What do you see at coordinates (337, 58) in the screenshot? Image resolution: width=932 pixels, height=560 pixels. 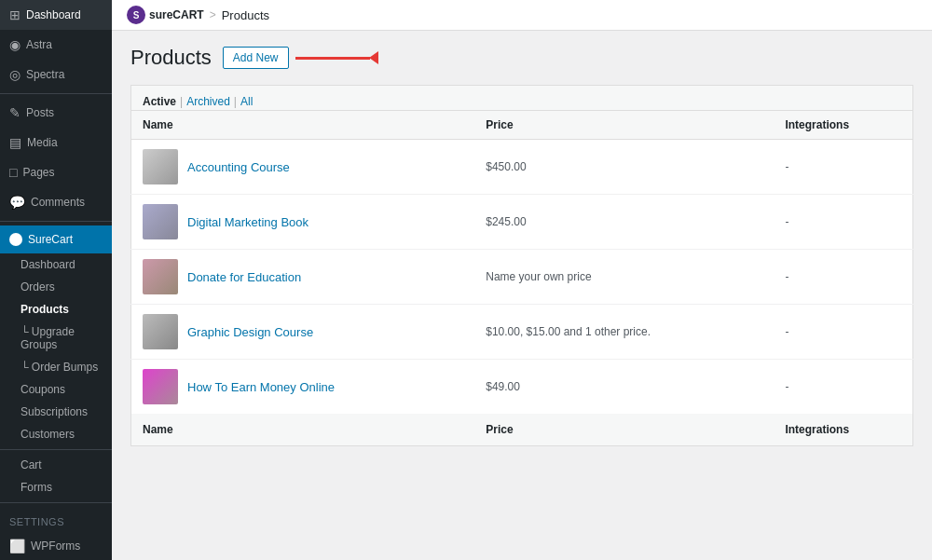 I see `add-new-arrow-annotation` at bounding box center [337, 58].